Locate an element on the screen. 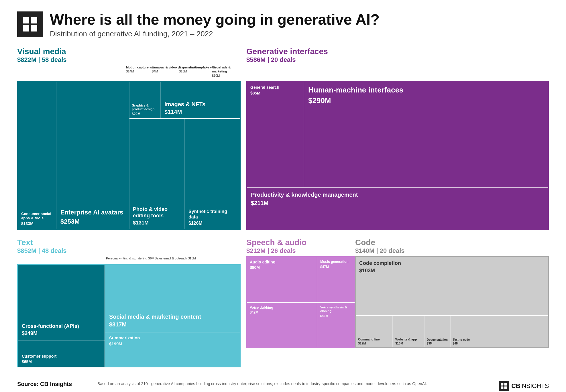  code-cl-title: Command line is located at coordinates (374, 339).